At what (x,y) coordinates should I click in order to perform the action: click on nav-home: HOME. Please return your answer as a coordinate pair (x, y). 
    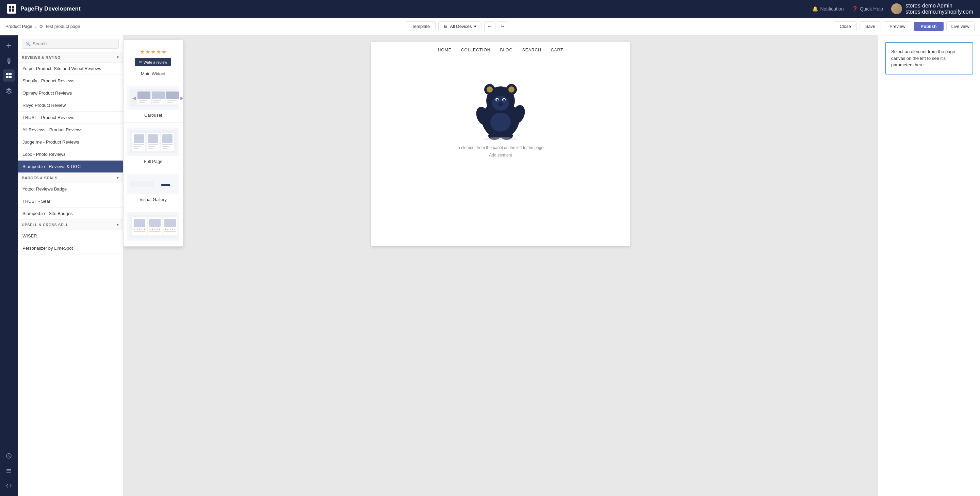
    Looking at the image, I should click on (445, 50).